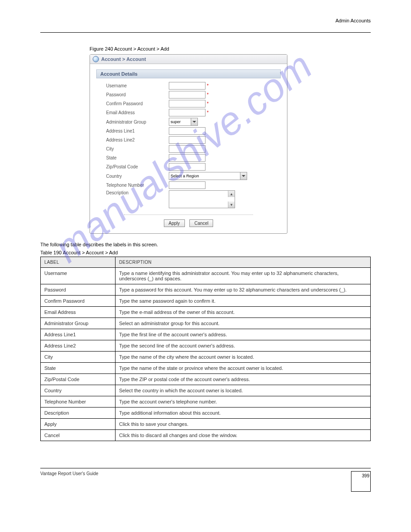  I want to click on cell-label: Password, so click(78, 290).